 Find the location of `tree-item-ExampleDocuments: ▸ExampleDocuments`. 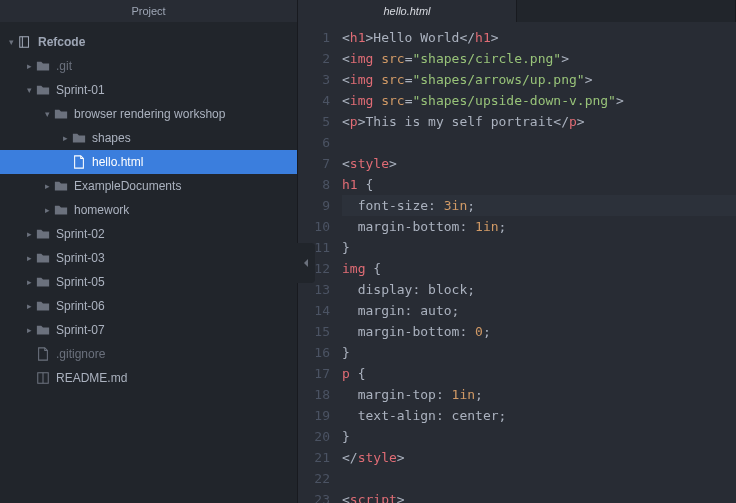

tree-item-ExampleDocuments: ▸ExampleDocuments is located at coordinates (148, 186).